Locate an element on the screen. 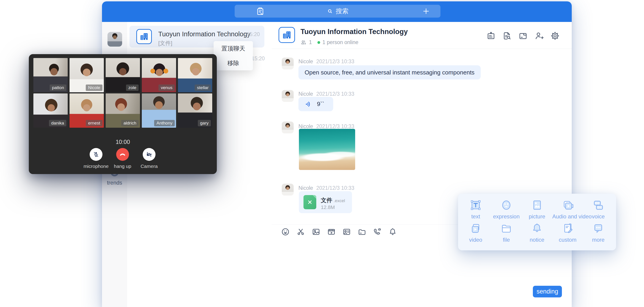 The image size is (644, 307). emoji-icon is located at coordinates (286, 232).